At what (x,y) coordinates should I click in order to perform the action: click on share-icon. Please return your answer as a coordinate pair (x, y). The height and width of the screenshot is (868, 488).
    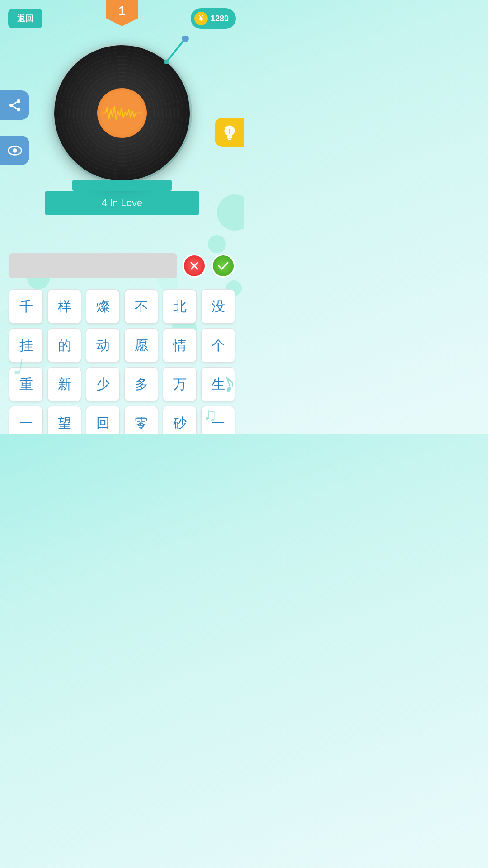
    Looking at the image, I should click on (15, 105).